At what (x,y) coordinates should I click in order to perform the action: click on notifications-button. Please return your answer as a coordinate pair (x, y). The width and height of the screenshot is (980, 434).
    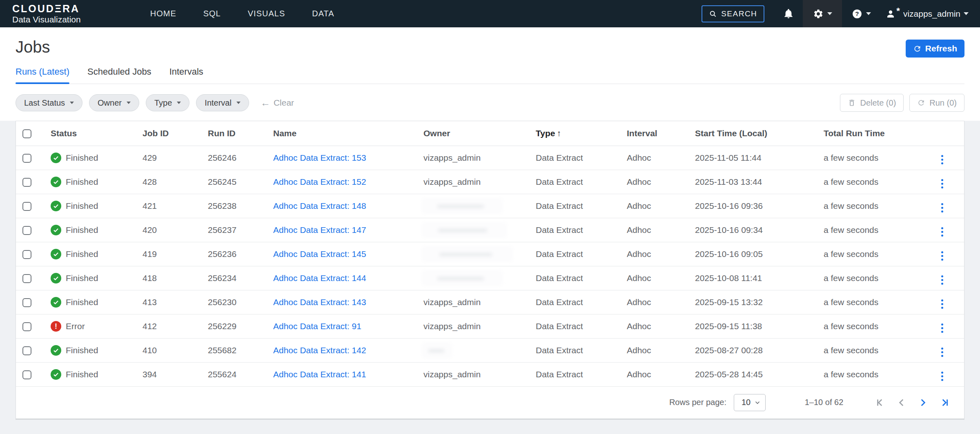
    Looking at the image, I should click on (788, 14).